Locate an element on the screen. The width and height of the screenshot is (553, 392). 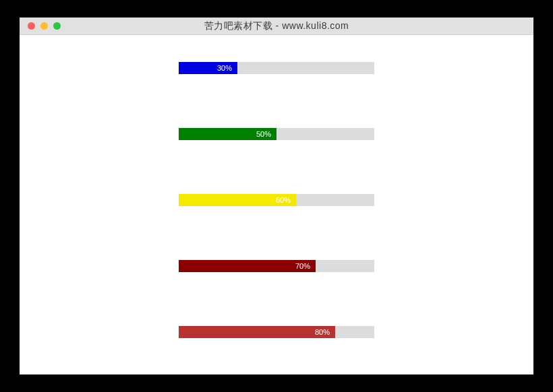
progress-label: 70% is located at coordinates (303, 266).